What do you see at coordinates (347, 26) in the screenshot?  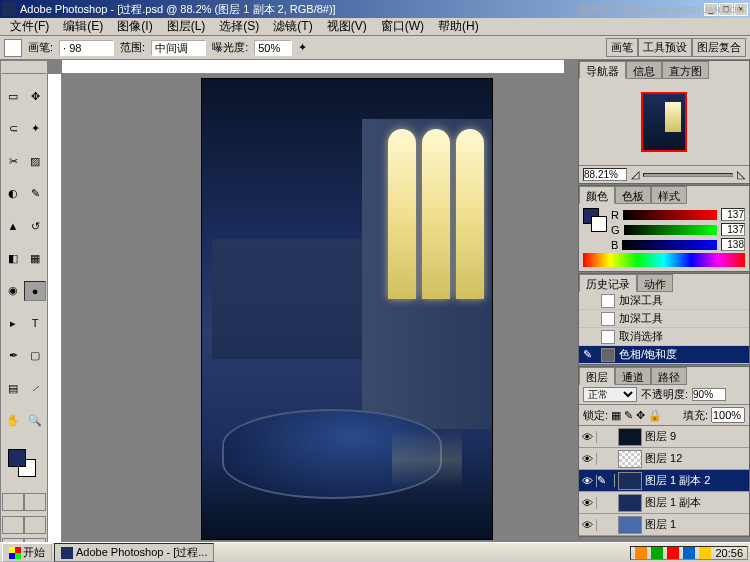 I see `menu-view: 视图(V)` at bounding box center [347, 26].